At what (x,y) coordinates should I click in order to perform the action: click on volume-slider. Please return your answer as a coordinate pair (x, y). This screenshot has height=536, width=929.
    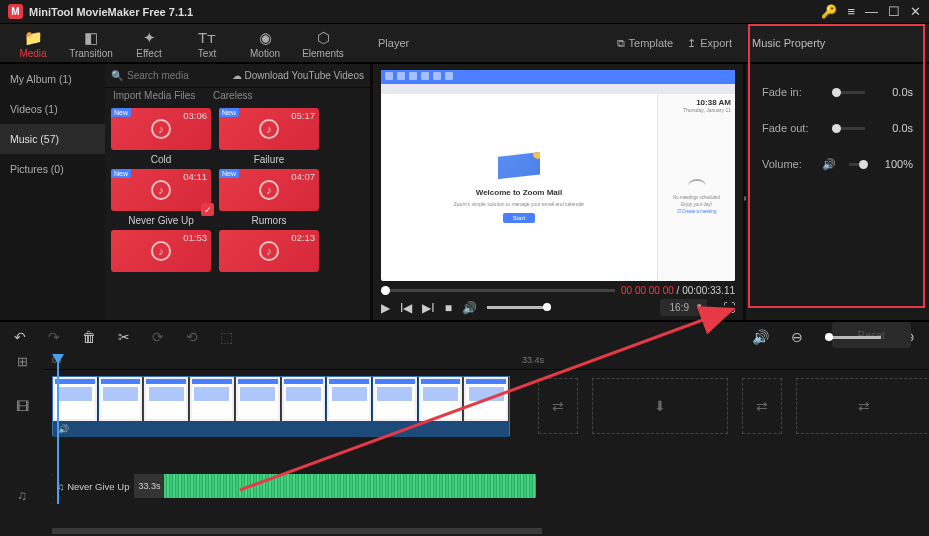
    Looking at the image, I should click on (519, 308).